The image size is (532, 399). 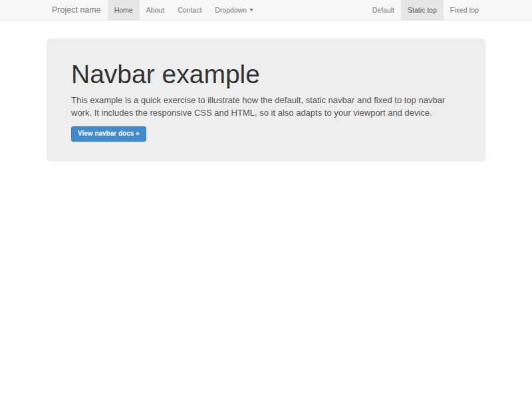 What do you see at coordinates (266, 11) in the screenshot?
I see `navbar: Project name Home About Contact Dropdown…` at bounding box center [266, 11].